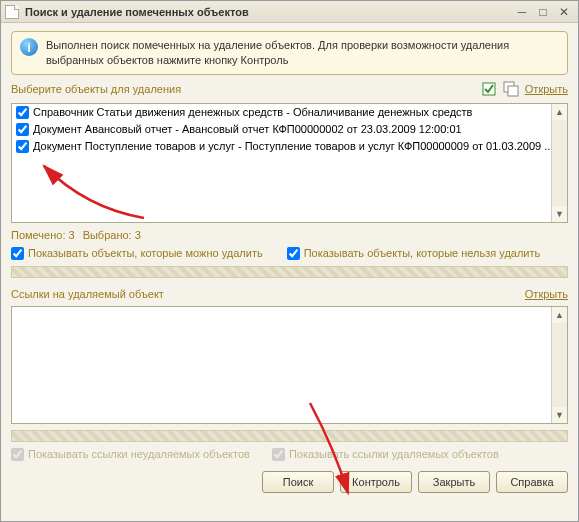  I want to click on uncheck-all-icon, so click(511, 89).